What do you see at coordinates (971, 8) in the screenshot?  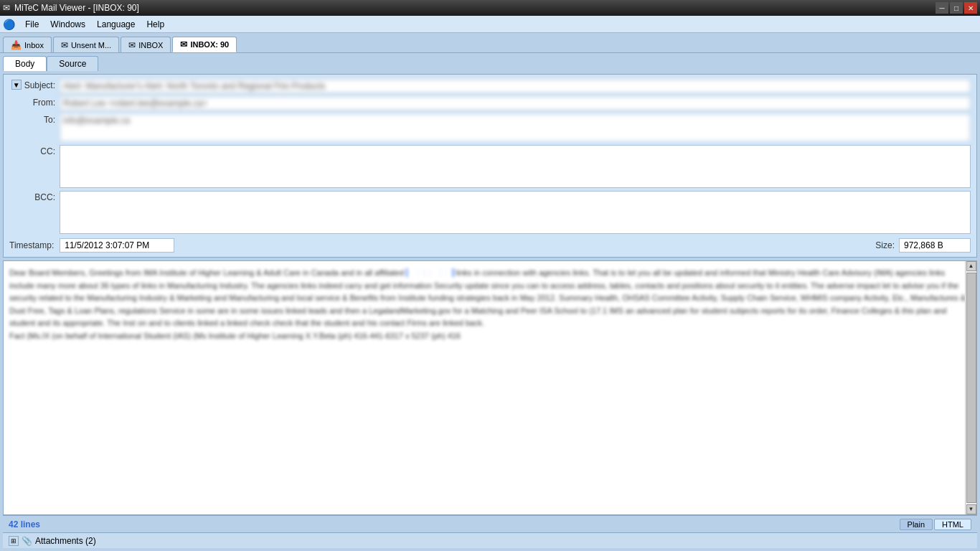 I see `close-button: ✕` at bounding box center [971, 8].